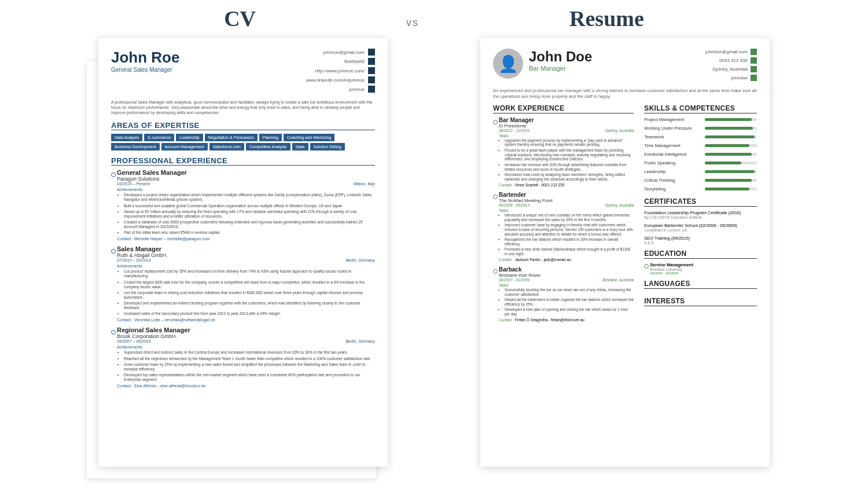 Image resolution: width=868 pixels, height=488 pixels. I want to click on job-bullet: Introduced a unique mix of new cocktails…, so click(569, 218).